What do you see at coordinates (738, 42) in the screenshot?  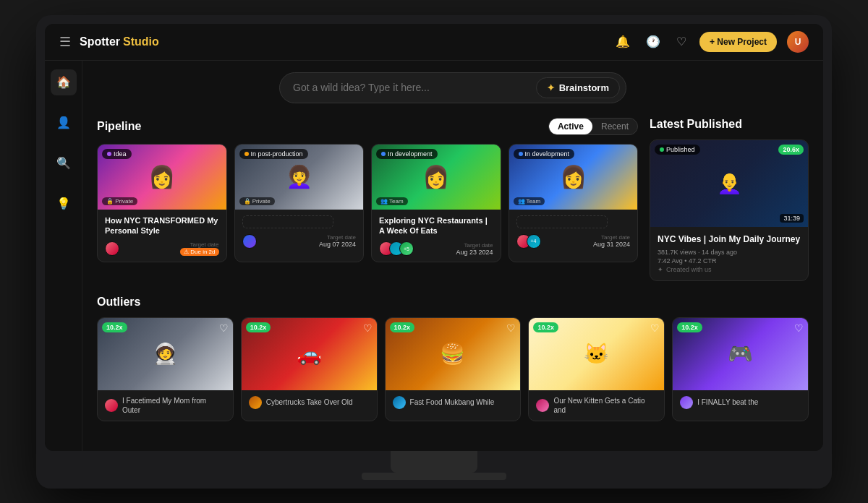 I see `new-project-button: + New Project` at bounding box center [738, 42].